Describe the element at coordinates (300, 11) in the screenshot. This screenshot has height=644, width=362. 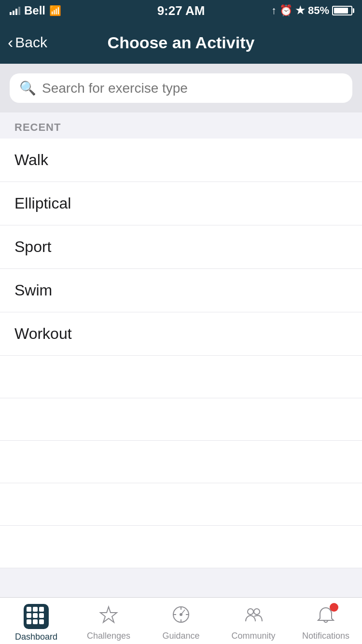
I see `bluetooth-icon: ★` at that location.